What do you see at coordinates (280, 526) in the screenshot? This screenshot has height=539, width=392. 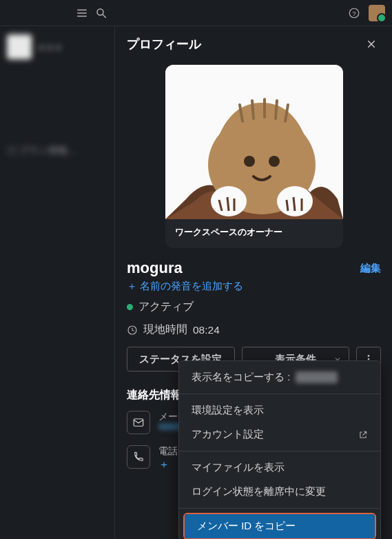 I see `highlighted-frame: メンバー ID をコピー` at bounding box center [280, 526].